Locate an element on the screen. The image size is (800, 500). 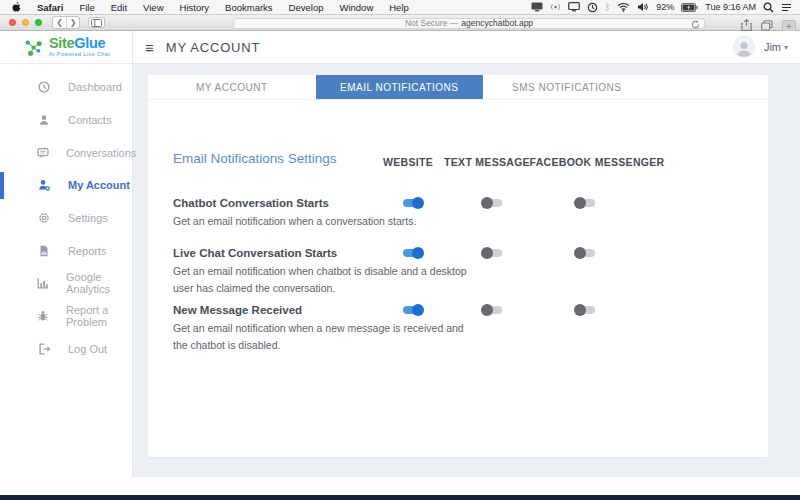
toggle-chatbot-starts-facebook-messenger is located at coordinates (585, 203).